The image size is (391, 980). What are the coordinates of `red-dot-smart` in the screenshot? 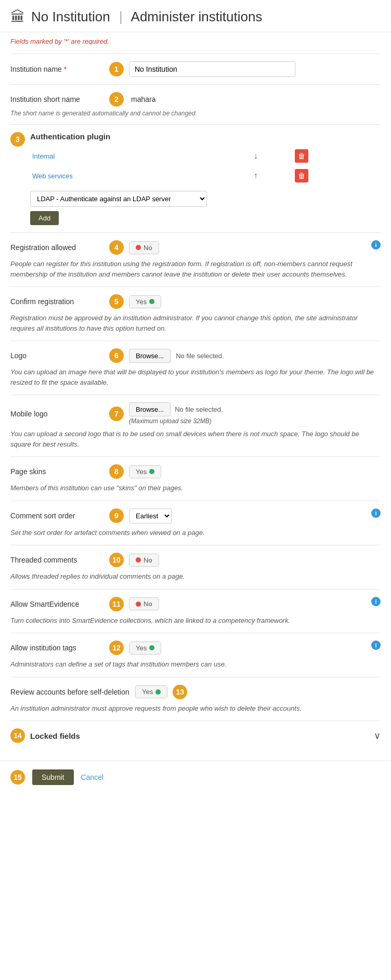 It's located at (138, 604).